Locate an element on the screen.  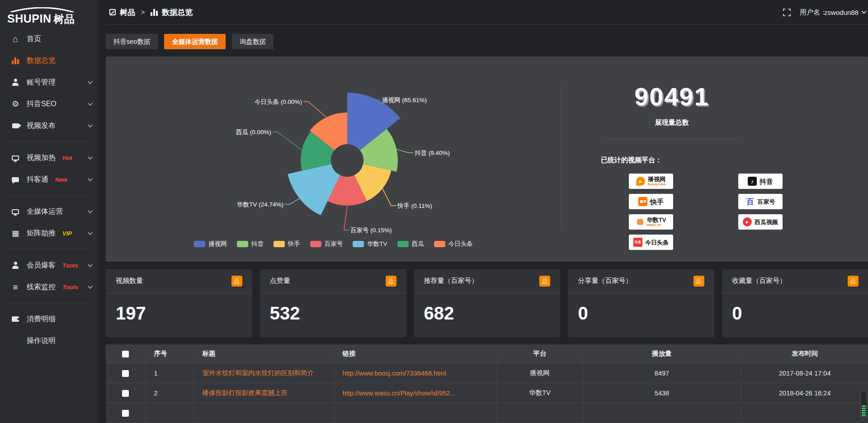
cell-title: 室外水纹灯和室内水纹灯的区别和简介 is located at coordinates (264, 373).